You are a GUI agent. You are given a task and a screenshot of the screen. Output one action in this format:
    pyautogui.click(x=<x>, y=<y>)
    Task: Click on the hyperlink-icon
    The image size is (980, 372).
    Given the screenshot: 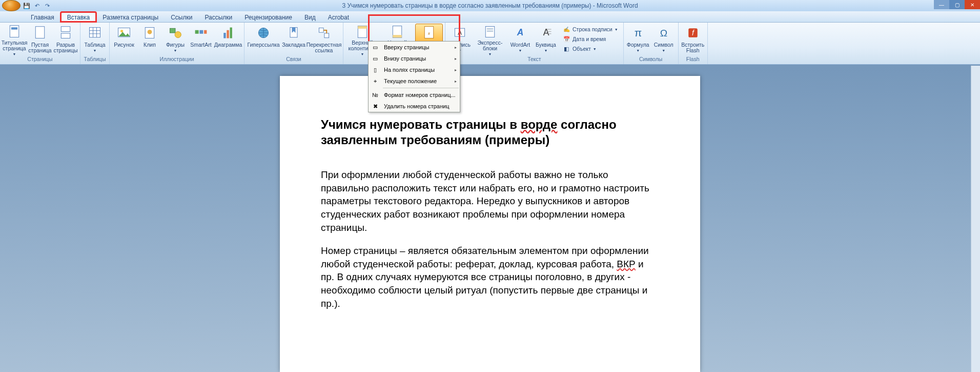 What is the action you would take?
    pyautogui.click(x=263, y=33)
    